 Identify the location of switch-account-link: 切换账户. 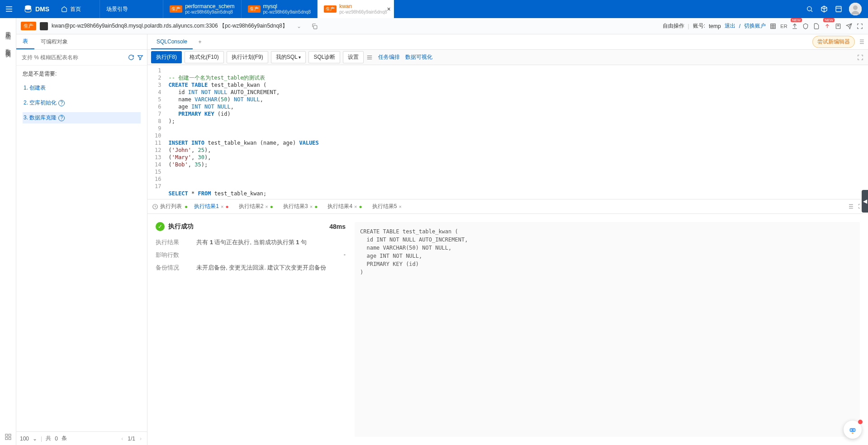
(755, 26).